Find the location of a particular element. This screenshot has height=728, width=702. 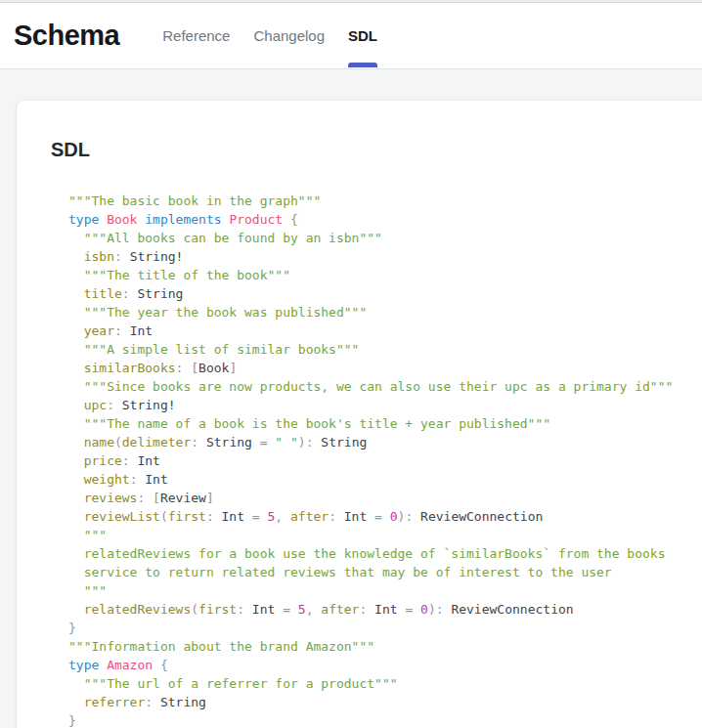

tab-changelog-label: Changelog is located at coordinates (289, 35).